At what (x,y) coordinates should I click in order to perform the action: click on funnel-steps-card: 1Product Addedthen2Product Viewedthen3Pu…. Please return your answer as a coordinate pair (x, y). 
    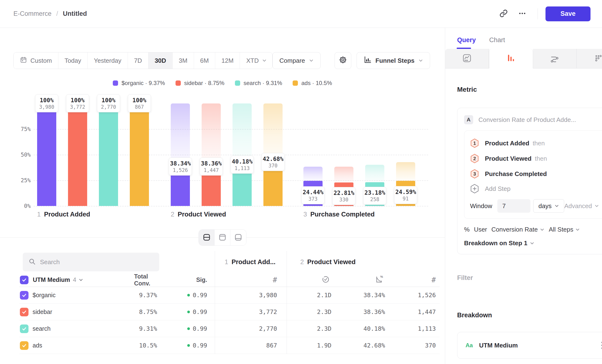
    Looking at the image, I should click on (533, 174).